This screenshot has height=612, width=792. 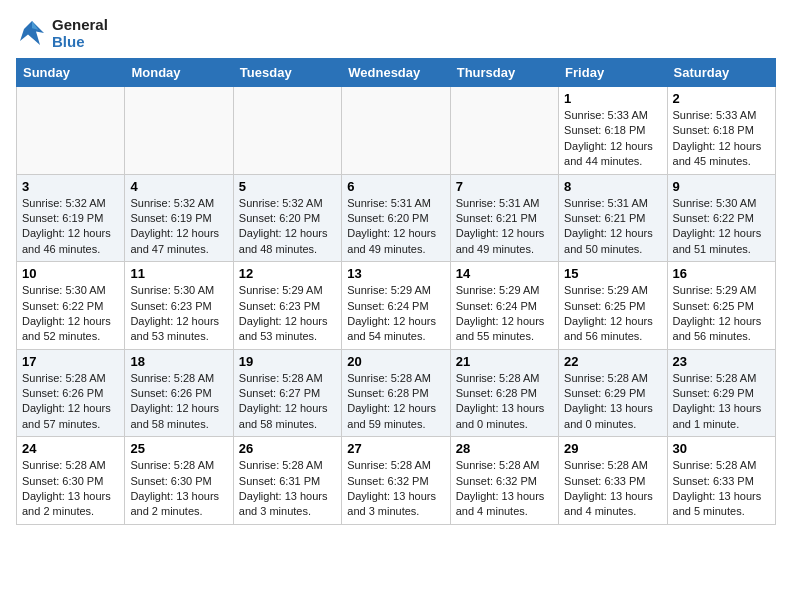 What do you see at coordinates (396, 448) in the screenshot?
I see `day-number: 27` at bounding box center [396, 448].